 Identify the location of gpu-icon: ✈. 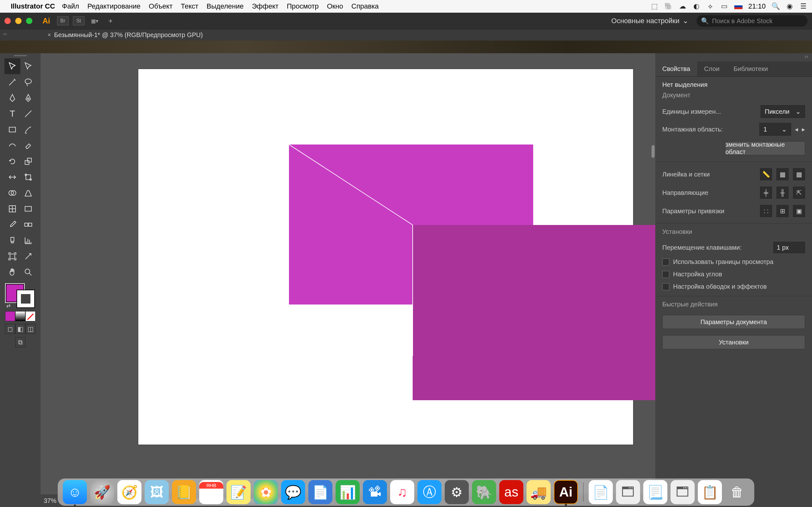
(110, 21).